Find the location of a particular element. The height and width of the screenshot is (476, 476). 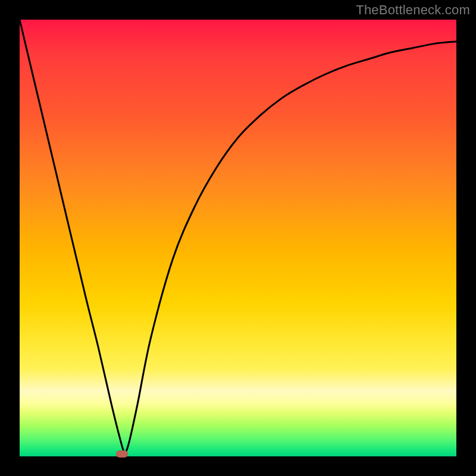

focal-marker is located at coordinates (122, 454).